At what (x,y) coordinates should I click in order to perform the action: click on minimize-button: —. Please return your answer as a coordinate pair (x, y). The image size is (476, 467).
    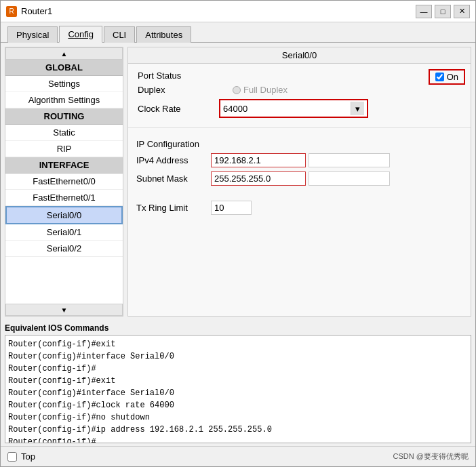
    Looking at the image, I should click on (424, 12).